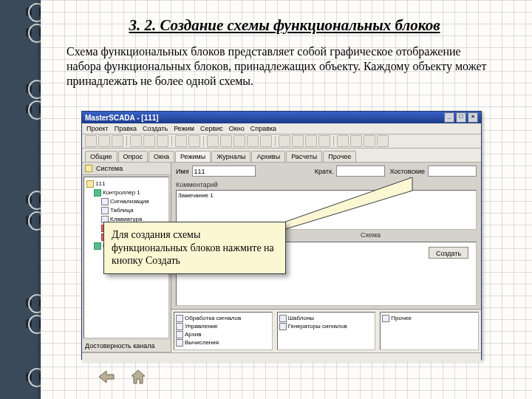 Image resolution: width=532 pixels, height=399 pixels. I want to click on menu-item: Сервис, so click(211, 129).